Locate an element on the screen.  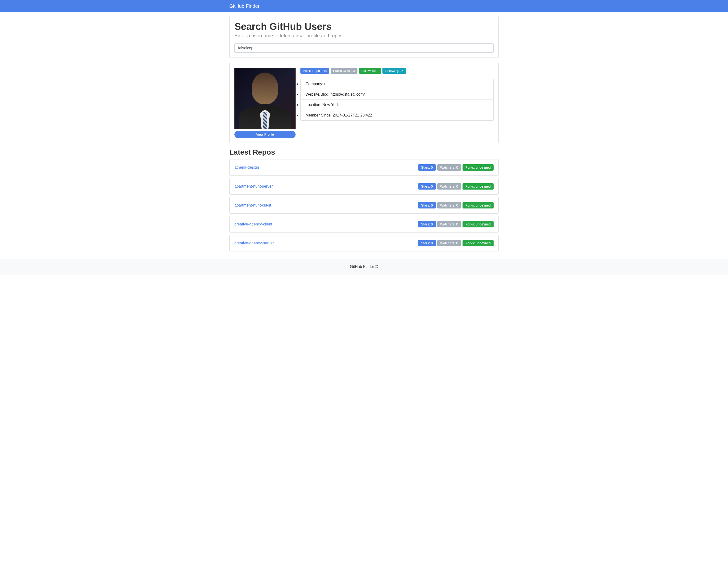
following-badge: Following: 15 is located at coordinates (394, 71).